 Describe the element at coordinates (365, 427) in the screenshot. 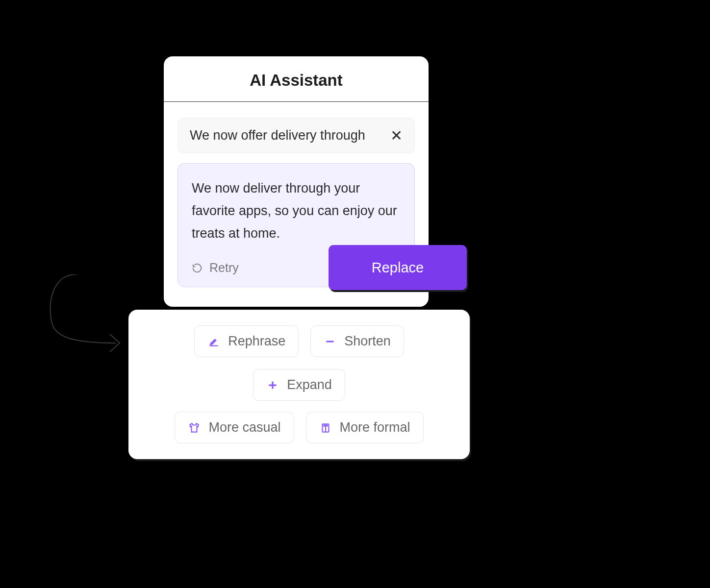

I see `more-formal-button: More formal` at that location.